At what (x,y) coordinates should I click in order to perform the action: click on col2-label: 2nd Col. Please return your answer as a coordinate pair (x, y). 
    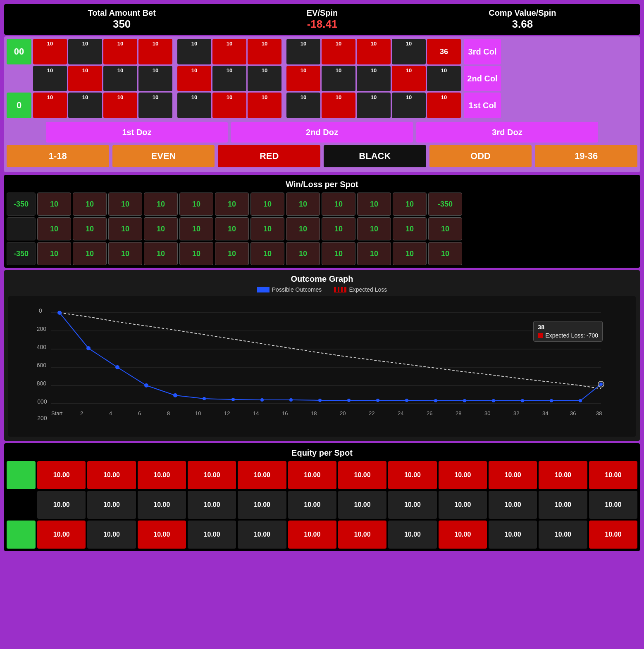
    Looking at the image, I should click on (482, 78).